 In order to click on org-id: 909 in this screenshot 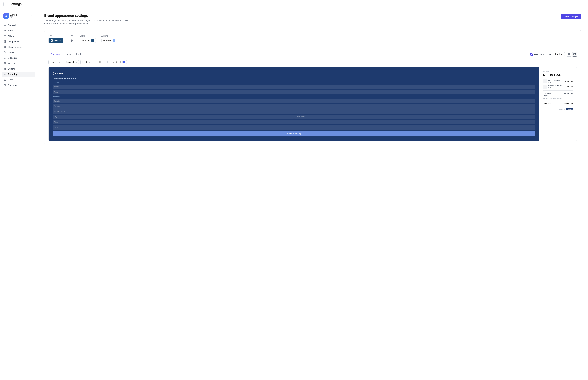, I will do `click(20, 17)`.